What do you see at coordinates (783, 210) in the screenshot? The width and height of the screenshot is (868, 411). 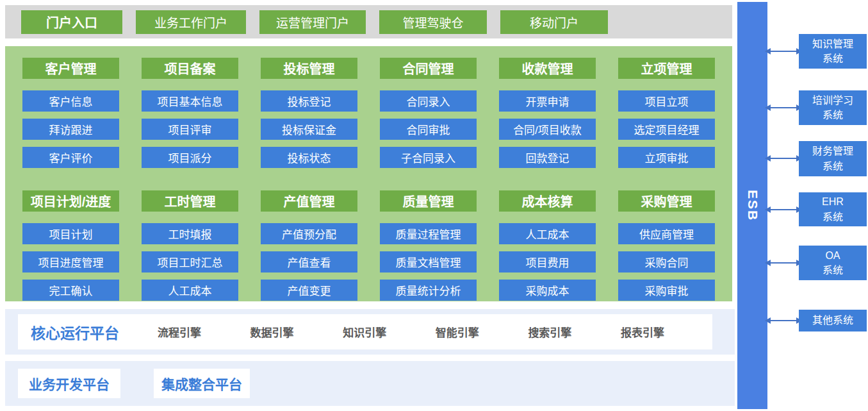 I see `esb-arrow-ehr` at bounding box center [783, 210].